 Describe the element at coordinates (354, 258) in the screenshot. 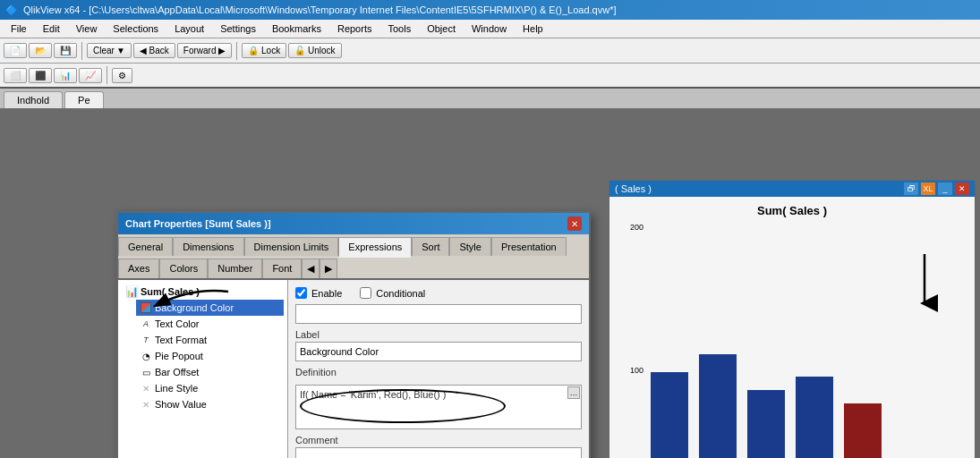

I see `dialog-tabs: General Dimensions Dimension Limits Expr…` at that location.